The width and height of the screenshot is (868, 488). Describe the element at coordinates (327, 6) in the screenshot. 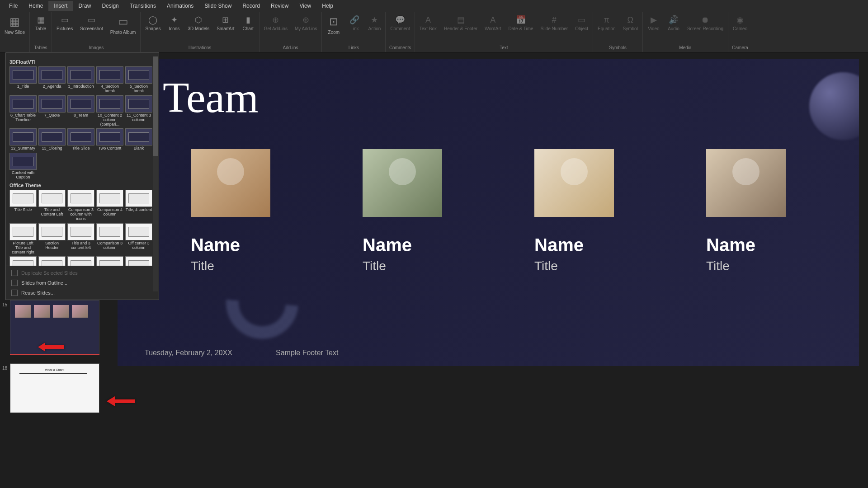

I see `menu-help: Help` at that location.